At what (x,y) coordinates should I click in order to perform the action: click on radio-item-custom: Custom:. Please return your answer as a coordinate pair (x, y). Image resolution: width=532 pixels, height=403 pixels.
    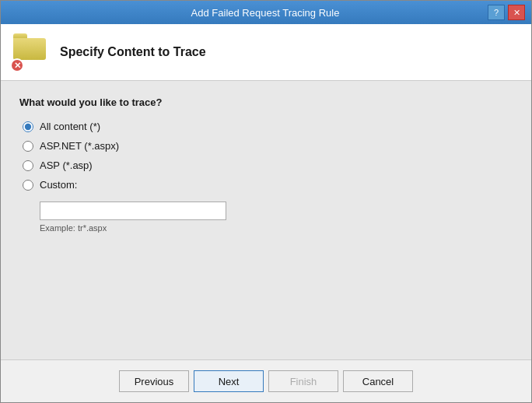
    Looking at the image, I should click on (268, 185).